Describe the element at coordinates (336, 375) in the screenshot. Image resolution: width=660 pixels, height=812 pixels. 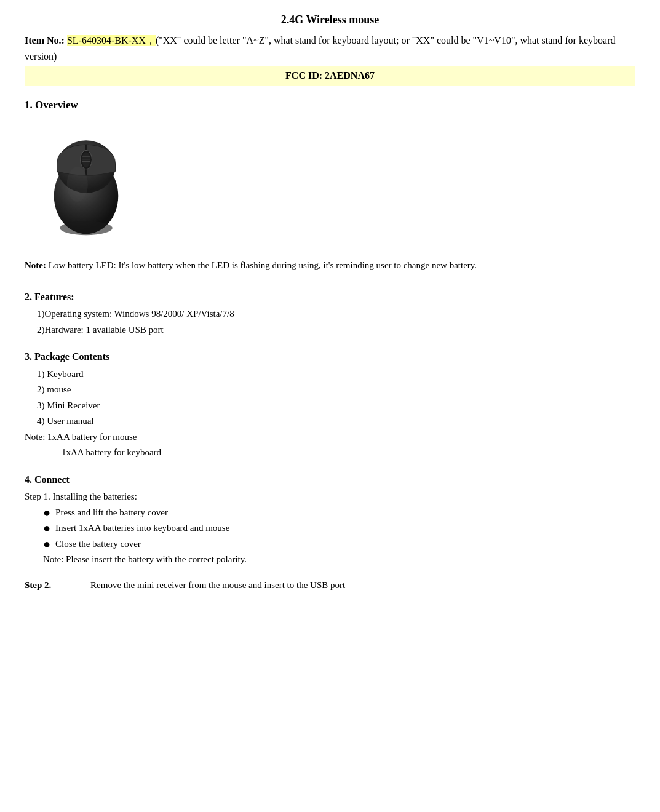
I see `pkg-1: 1) Keyboard` at that location.